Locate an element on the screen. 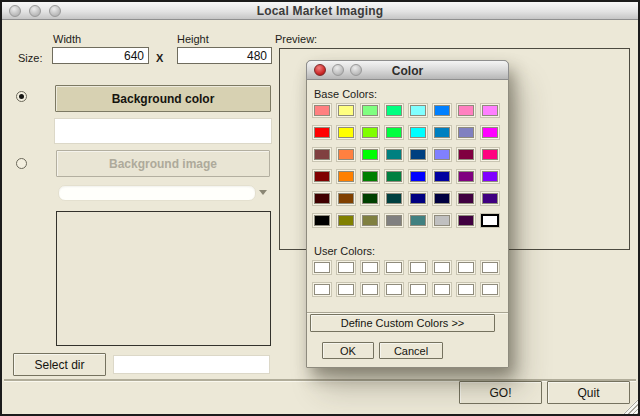  main-titlebar: Local Market Imaging is located at coordinates (320, 11).